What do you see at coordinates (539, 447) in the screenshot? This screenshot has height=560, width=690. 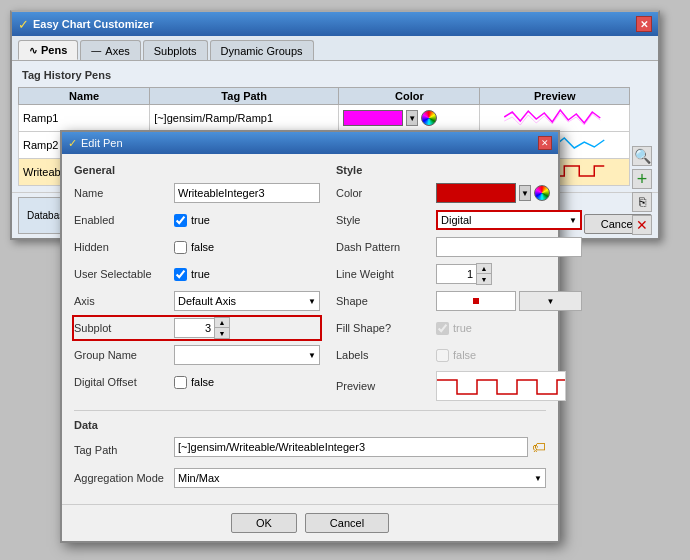 I see `tag-browse-icon: 🏷` at bounding box center [539, 447].